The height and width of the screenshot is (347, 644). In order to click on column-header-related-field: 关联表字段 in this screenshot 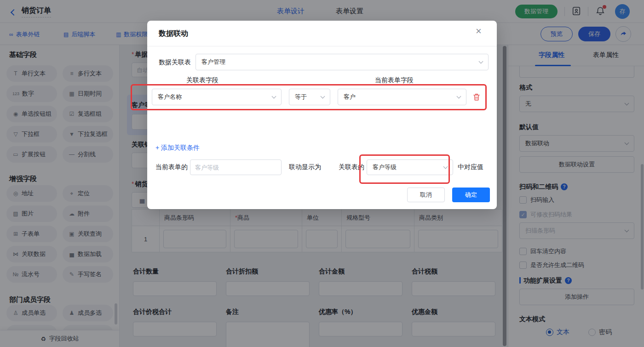, I will do `click(202, 80)`.